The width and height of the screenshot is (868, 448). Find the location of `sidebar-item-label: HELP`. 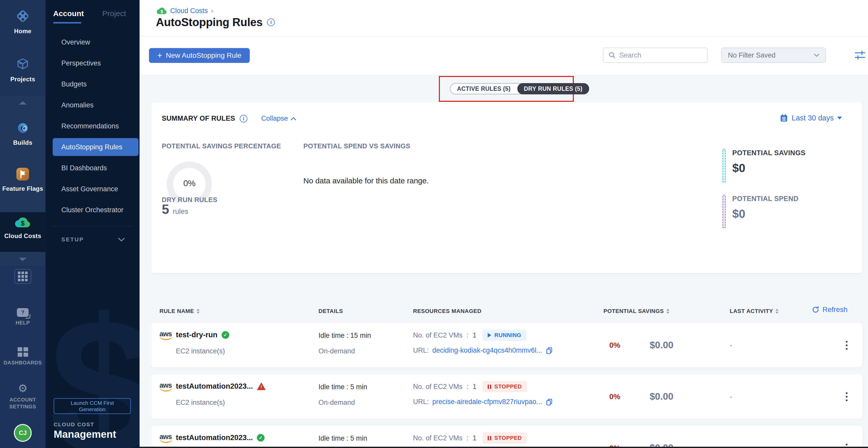

sidebar-item-label: HELP is located at coordinates (23, 323).